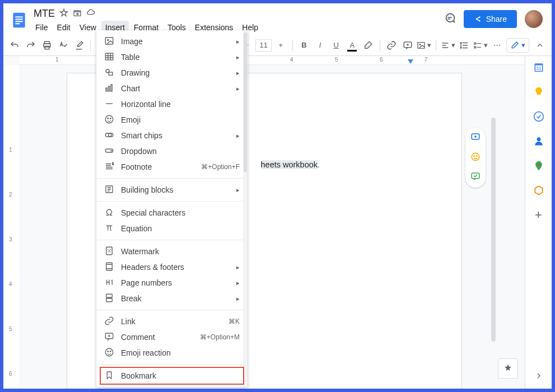 Image resolution: width=555 pixels, height=392 pixels. I want to click on insert-menu-footnote: 1Footnote⌘+Option+F, so click(172, 167).